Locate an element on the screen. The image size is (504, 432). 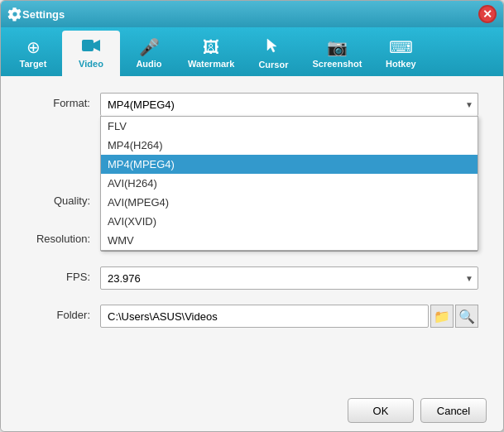
format-option-flv: FLV is located at coordinates (290, 126).